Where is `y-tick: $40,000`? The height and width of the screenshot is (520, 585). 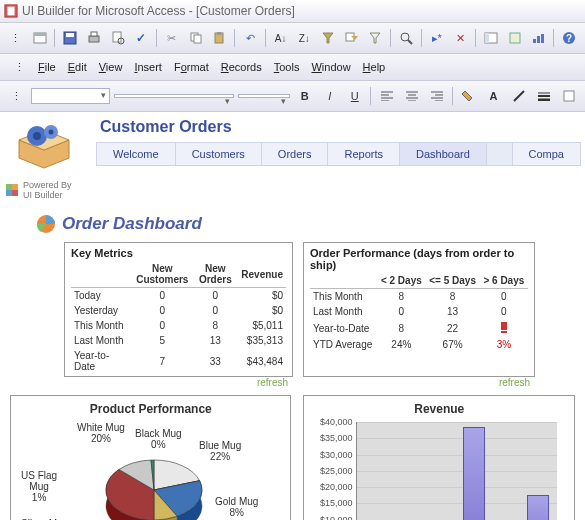
y-tick: $40,000 is located at coordinates (336, 422).